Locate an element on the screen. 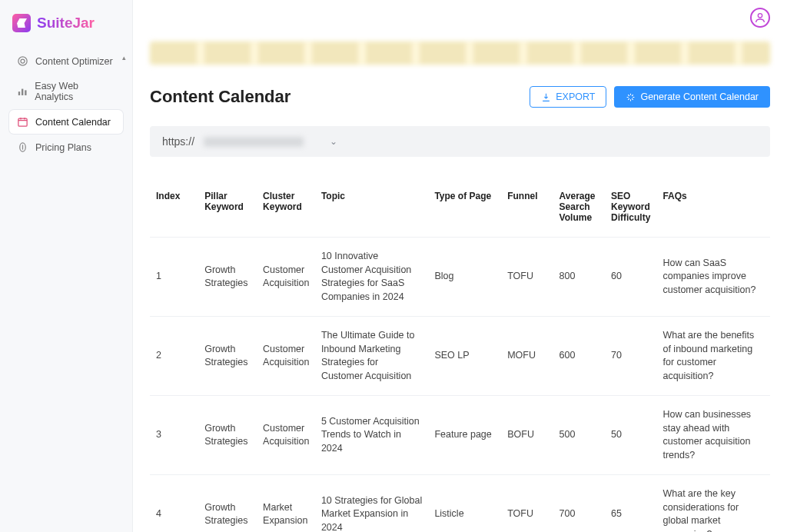  cell-cluster: Market Expansion is located at coordinates (286, 504).